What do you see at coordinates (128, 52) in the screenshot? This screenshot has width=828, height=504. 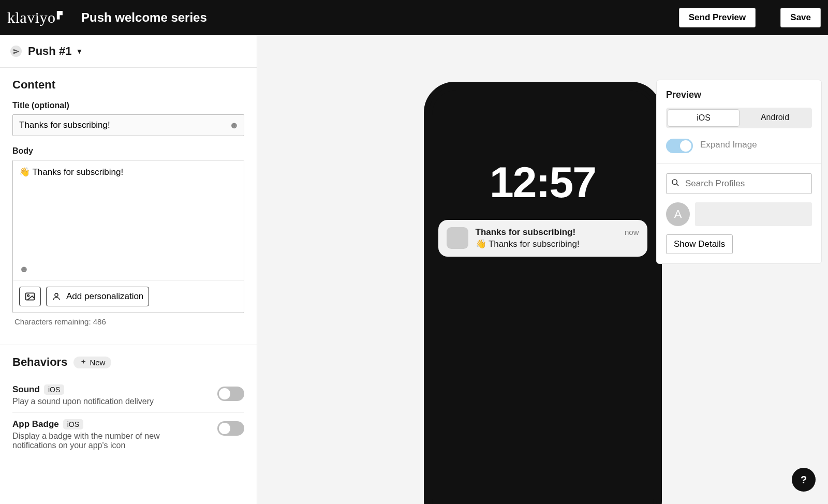 I see `push-name-dropdown: Push #1 ▼` at bounding box center [128, 52].